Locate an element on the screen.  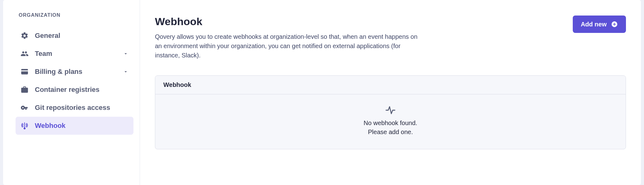
sidebar-item-label: Webhook is located at coordinates (82, 126).